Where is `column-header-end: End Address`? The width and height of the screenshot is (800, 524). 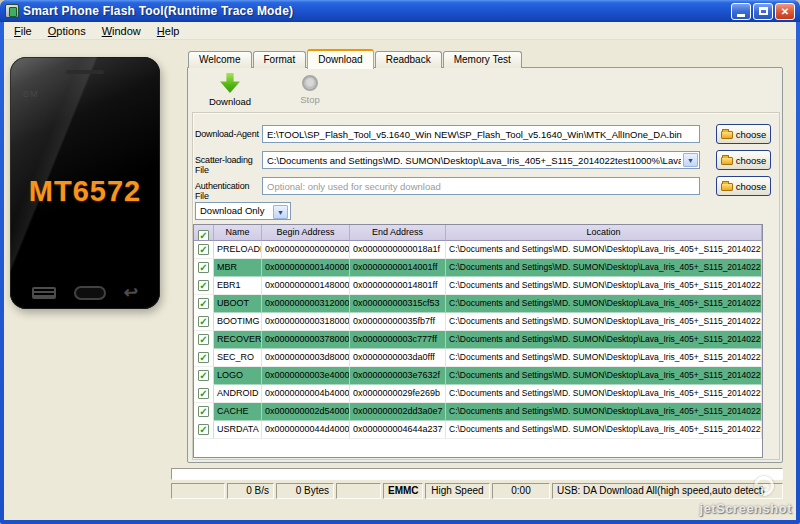
column-header-end: End Address is located at coordinates (398, 233).